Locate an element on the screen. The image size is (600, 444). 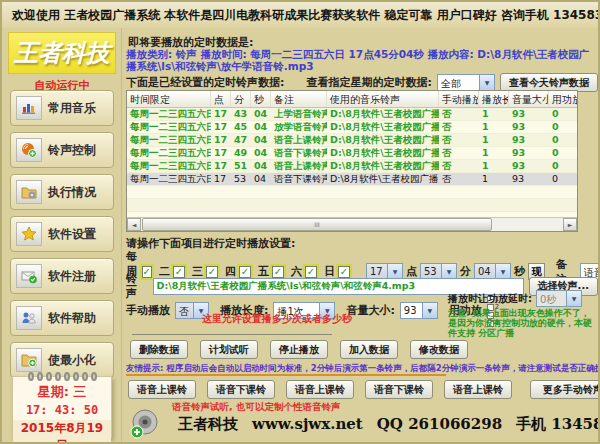
table-row: 每周一二三四五六日 17 43 04 上学语音铃声 D:\8月软件\王者校园广播… is located at coordinates (352, 114).